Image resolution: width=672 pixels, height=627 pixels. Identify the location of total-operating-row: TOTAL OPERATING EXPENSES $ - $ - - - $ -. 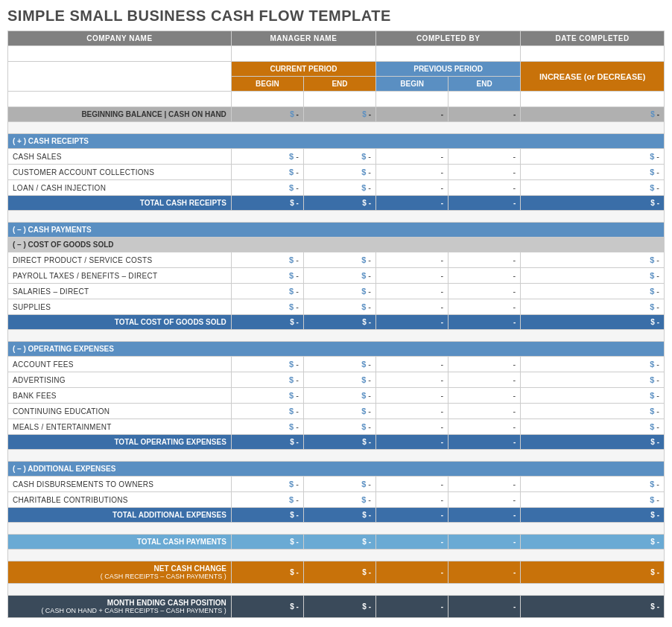
(337, 442).